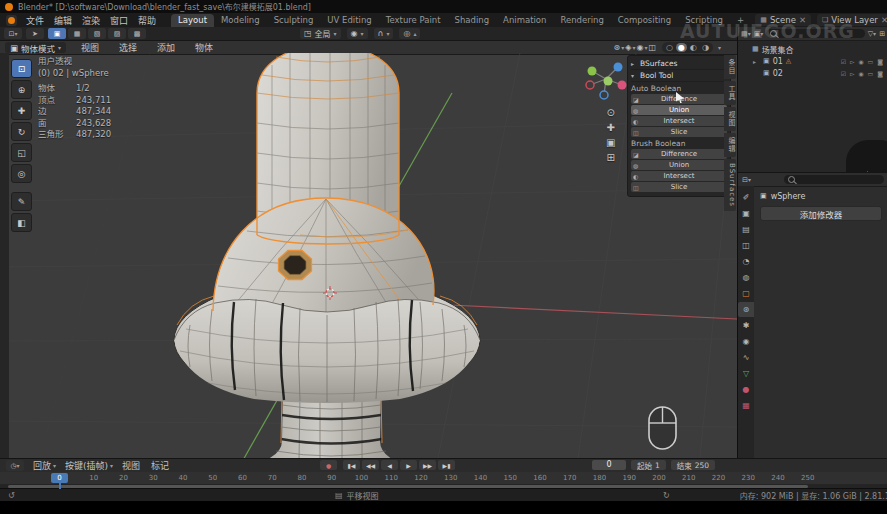  What do you see at coordinates (882, 34) in the screenshot?
I see `new-collection-icon: ⊞` at bounding box center [882, 34].